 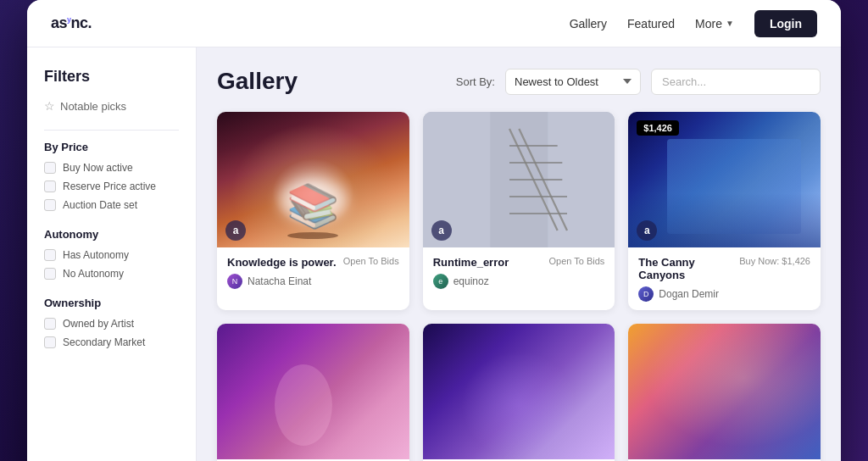 What do you see at coordinates (96, 255) in the screenshot?
I see `filter-has-autonomy-label: Has Autonomy` at bounding box center [96, 255].